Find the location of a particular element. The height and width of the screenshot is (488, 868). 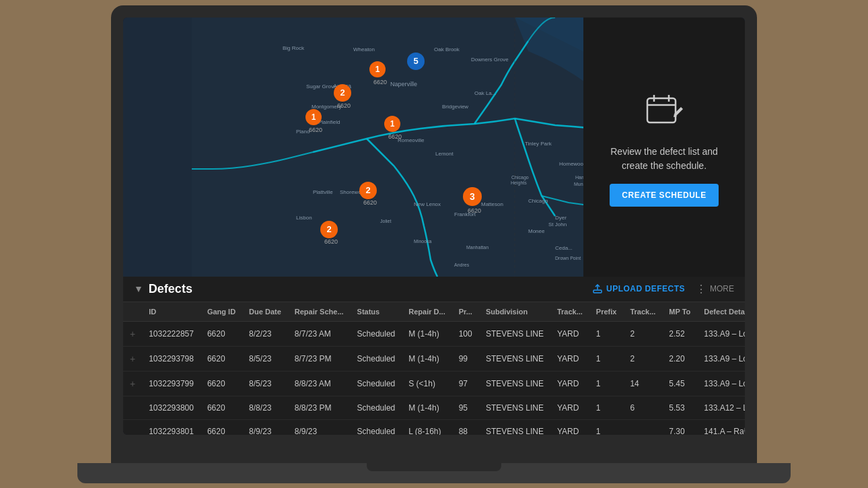

table-header-bar: ▼ Defects UPLOAD DEFECTS is located at coordinates (434, 289).